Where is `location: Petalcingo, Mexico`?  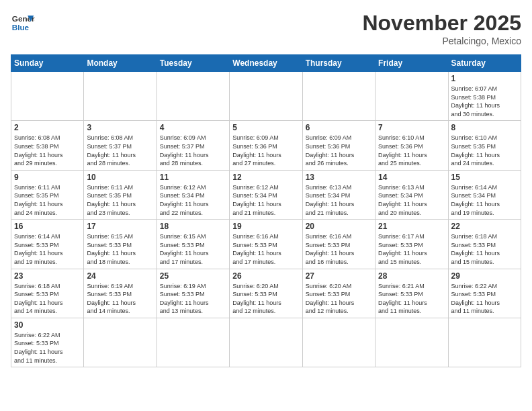 location: Petalcingo, Mexico is located at coordinates (442, 41).